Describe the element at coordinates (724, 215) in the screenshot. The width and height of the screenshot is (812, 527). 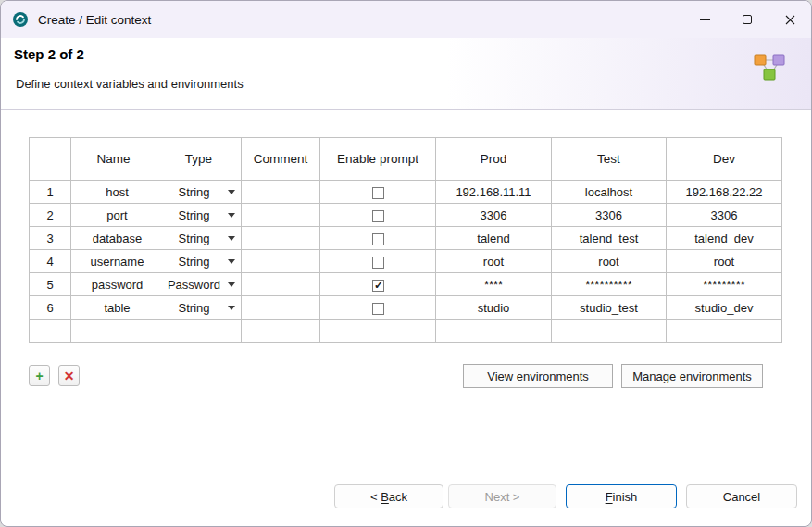
I see `dev-cell: 3306` at that location.